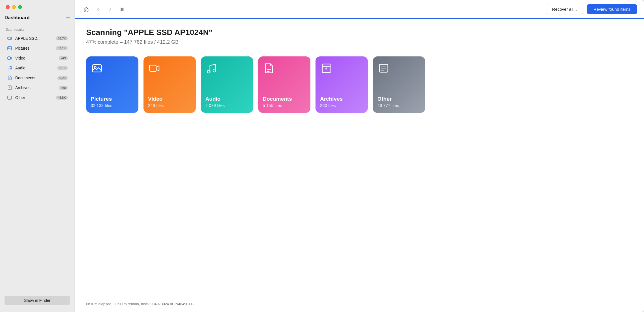 This screenshot has height=312, width=644. What do you see at coordinates (169, 99) in the screenshot?
I see `card-label-video: Video` at bounding box center [169, 99].